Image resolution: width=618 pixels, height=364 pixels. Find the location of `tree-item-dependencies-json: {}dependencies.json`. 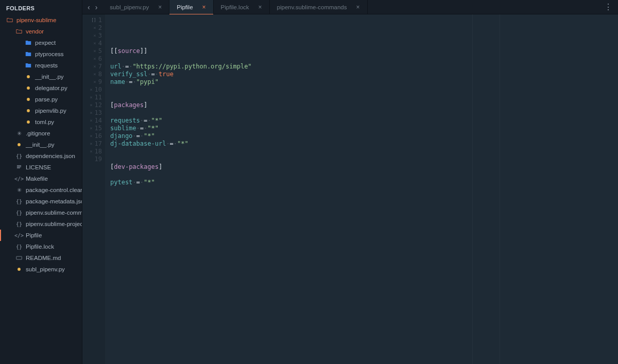

tree-item-dependencies-json: {}dependencies.json is located at coordinates (41, 156).